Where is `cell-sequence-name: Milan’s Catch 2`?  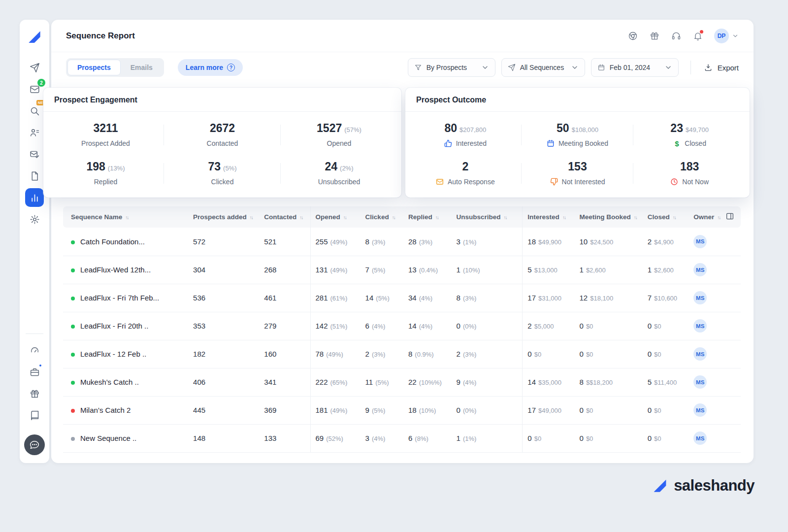
cell-sequence-name: Milan’s Catch 2 is located at coordinates (126, 410).